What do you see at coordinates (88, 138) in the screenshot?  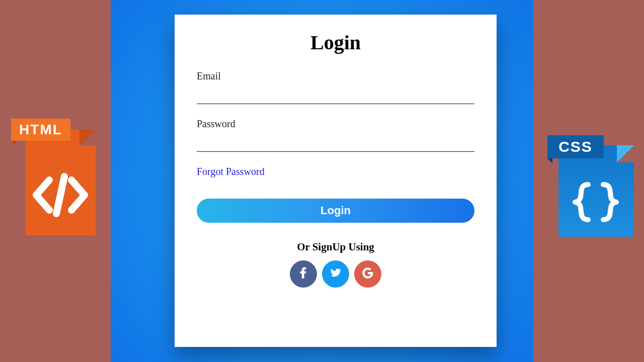 I see `html-file-fold` at bounding box center [88, 138].